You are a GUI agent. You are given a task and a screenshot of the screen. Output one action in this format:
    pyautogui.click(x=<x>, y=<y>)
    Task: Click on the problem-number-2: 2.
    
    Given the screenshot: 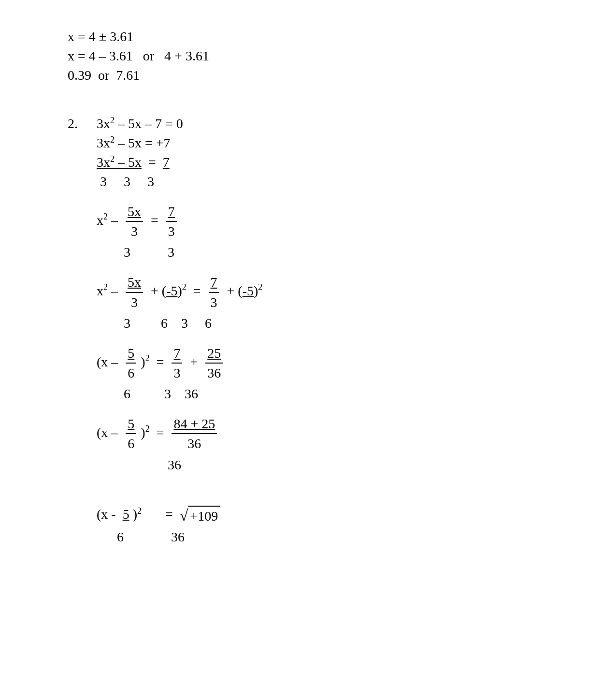 What is the action you would take?
    pyautogui.click(x=82, y=124)
    